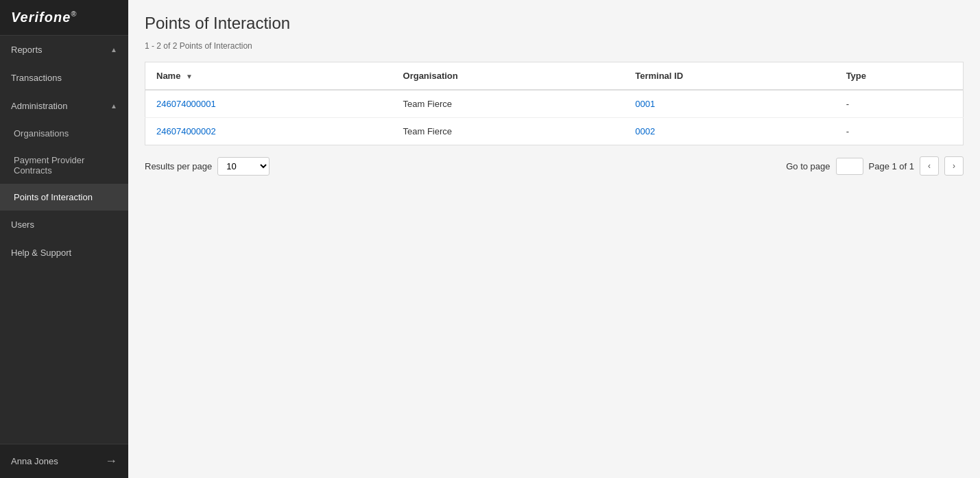 The width and height of the screenshot is (980, 478). Describe the element at coordinates (554, 104) in the screenshot. I see `table-row: 246074000001Team Fierce0001-` at that location.